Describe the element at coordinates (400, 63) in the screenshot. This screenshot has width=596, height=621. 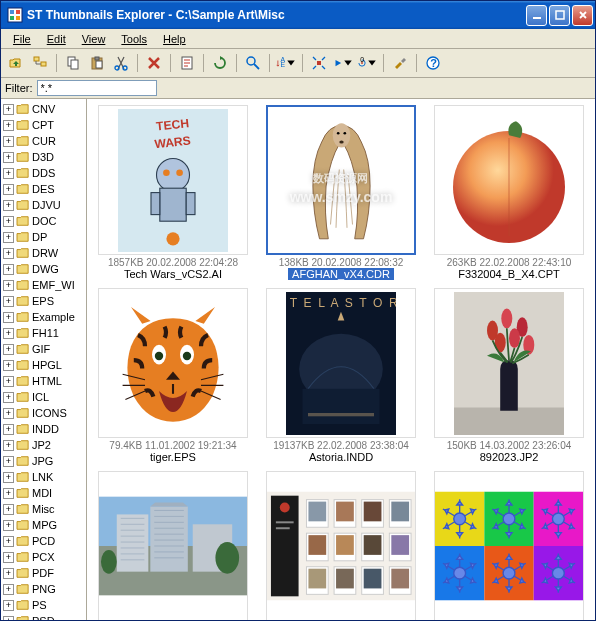
I see `options-button` at that location.